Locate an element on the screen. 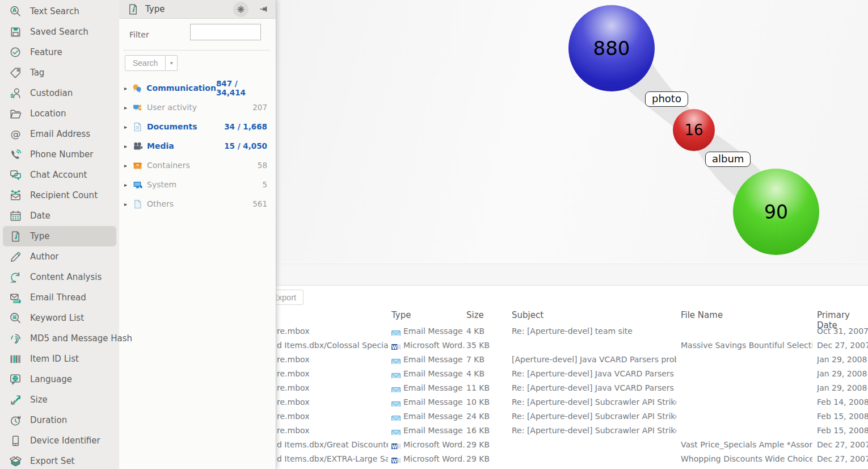 This screenshot has width=868, height=469. column-header-type: Type is located at coordinates (401, 315).